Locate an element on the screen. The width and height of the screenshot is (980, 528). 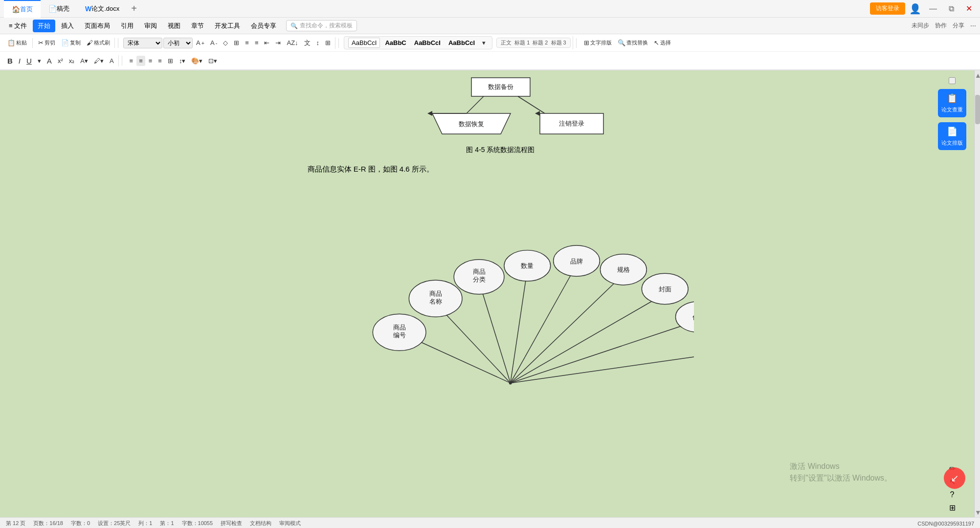
menu-devtools: 开发工具 is located at coordinates (227, 26).